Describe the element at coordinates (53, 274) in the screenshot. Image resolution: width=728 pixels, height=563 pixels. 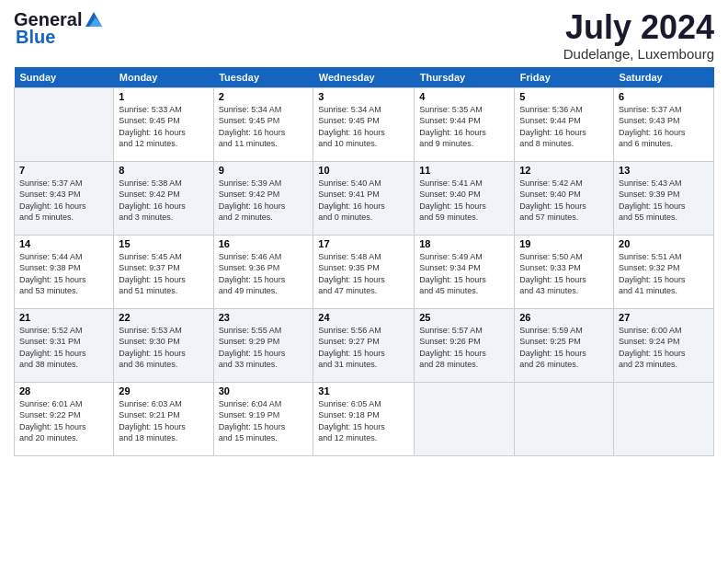
I see `day-info: Sunrise: 5:44 AM Sunset: 9:38 PM Dayligh…` at that location.